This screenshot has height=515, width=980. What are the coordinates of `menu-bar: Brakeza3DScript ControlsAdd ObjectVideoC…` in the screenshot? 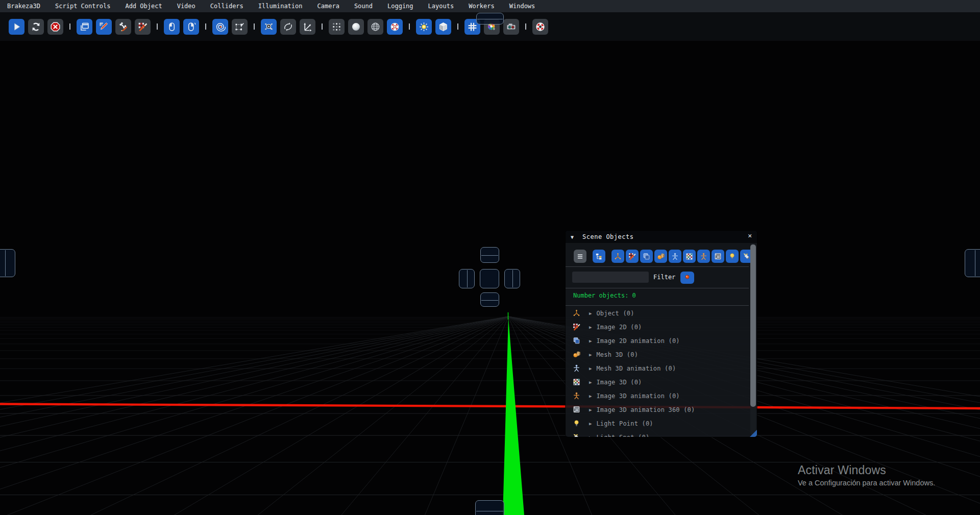 It's located at (490, 6).